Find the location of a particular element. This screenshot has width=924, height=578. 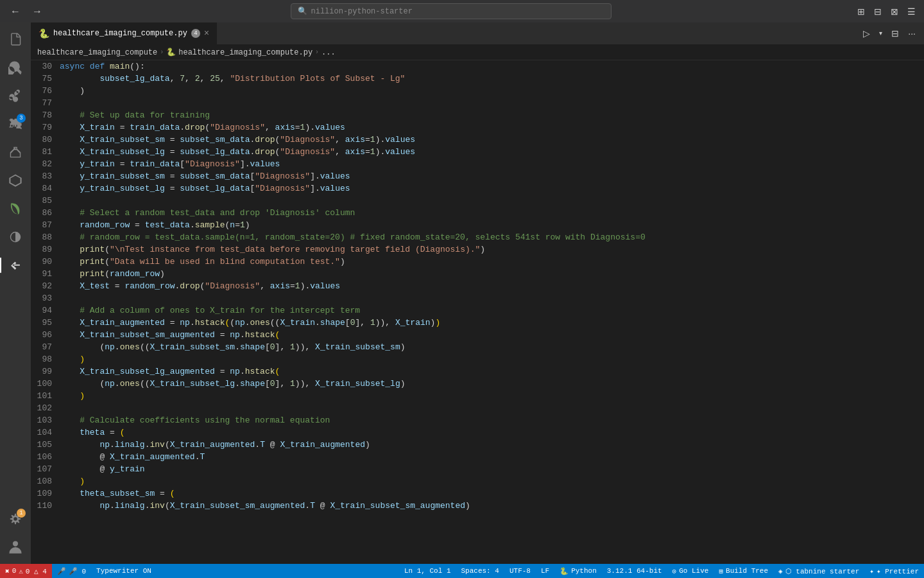

table-row: 91 print(random_row) is located at coordinates (477, 274).